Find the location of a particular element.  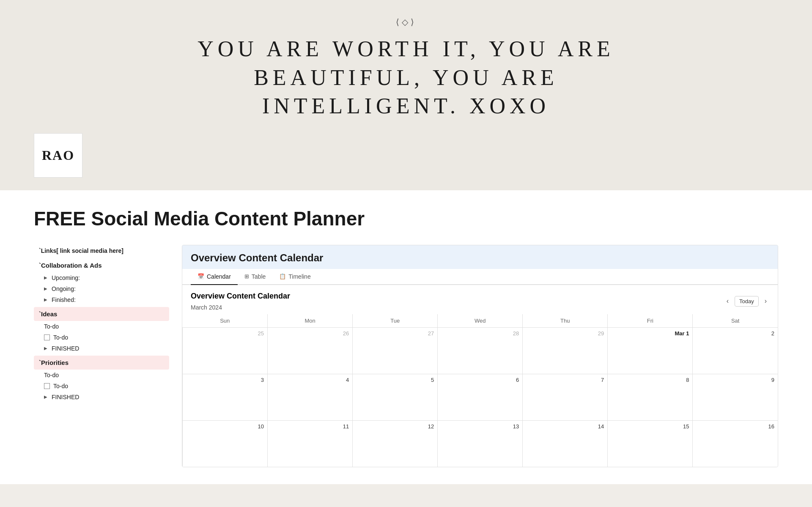

cell-feb27: 27 is located at coordinates (395, 351).